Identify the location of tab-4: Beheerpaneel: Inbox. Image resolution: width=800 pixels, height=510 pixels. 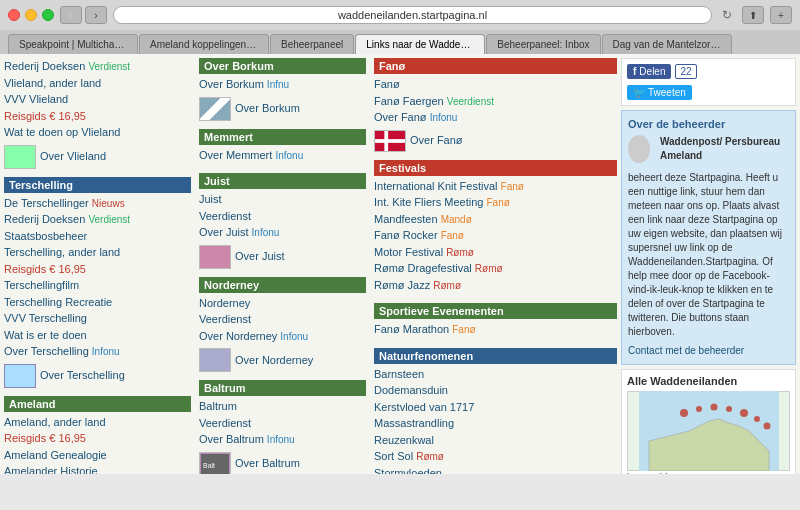
(543, 44).